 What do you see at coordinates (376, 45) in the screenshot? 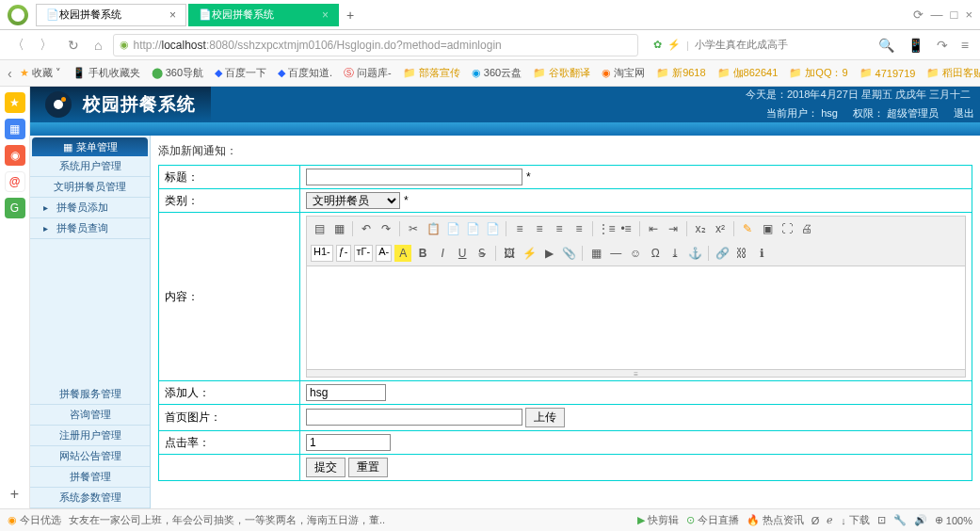
I see `address-bar: ◉ http://localhost:8080/sshzxpcxtmjm0106…` at bounding box center [376, 45].